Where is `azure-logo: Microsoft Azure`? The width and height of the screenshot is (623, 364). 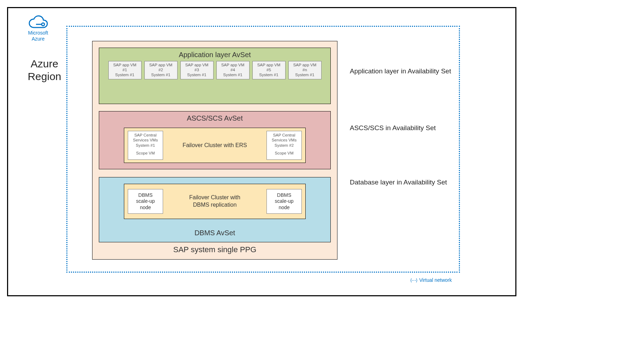
azure-logo: Microsoft Azure is located at coordinates (38, 28).